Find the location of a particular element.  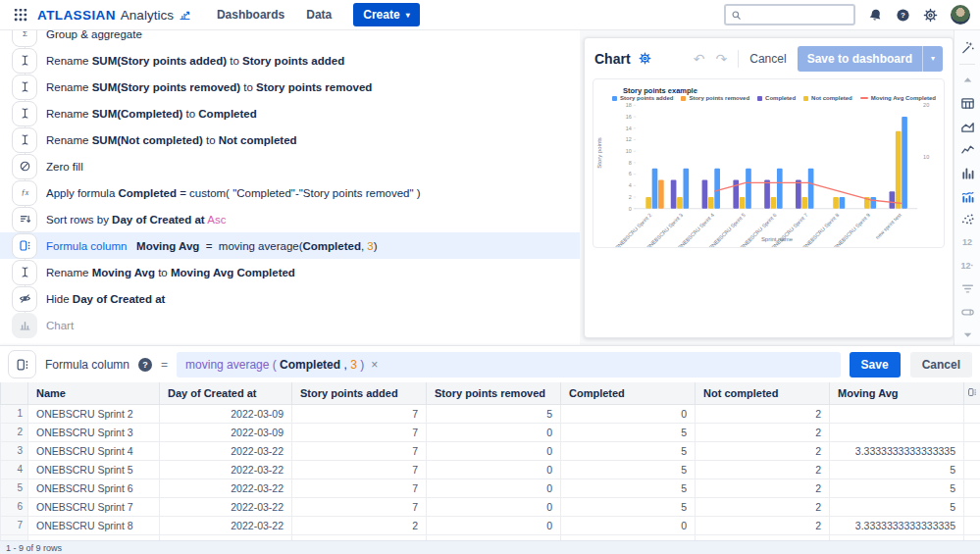

query-step-rename-sum-not-completed: Rename SUM(Not completed) to Not complet… is located at coordinates (290, 139).